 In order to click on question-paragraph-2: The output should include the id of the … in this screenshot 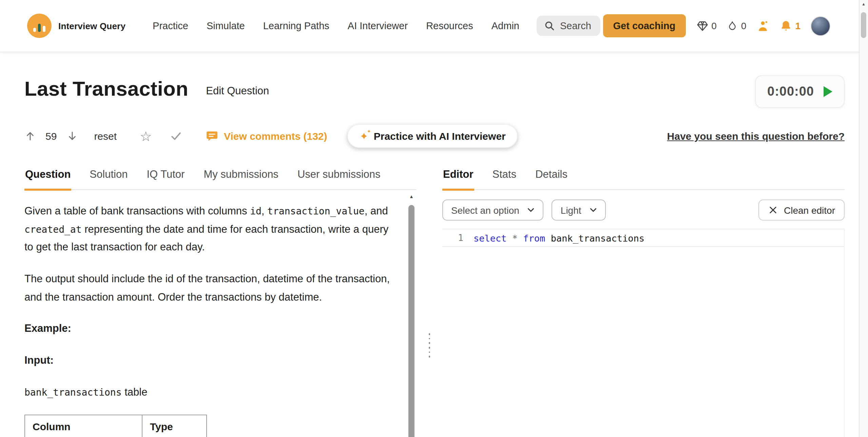, I will do `click(210, 288)`.